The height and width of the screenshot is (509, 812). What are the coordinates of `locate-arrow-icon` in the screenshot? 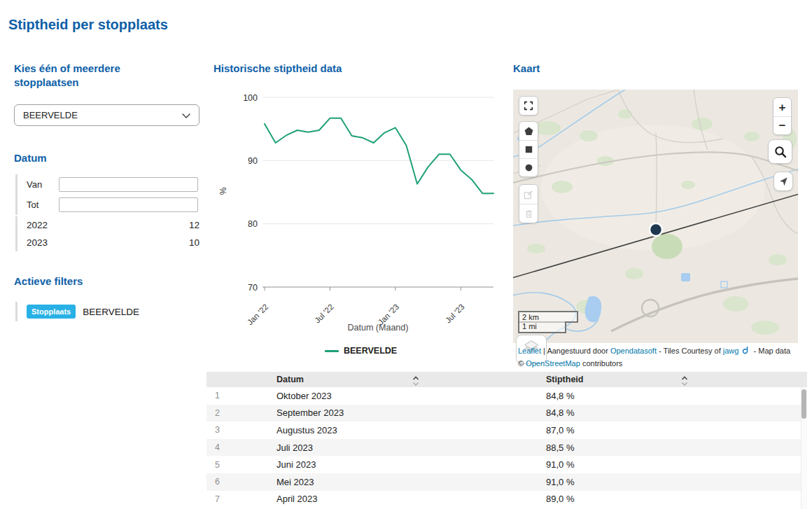 It's located at (783, 181).